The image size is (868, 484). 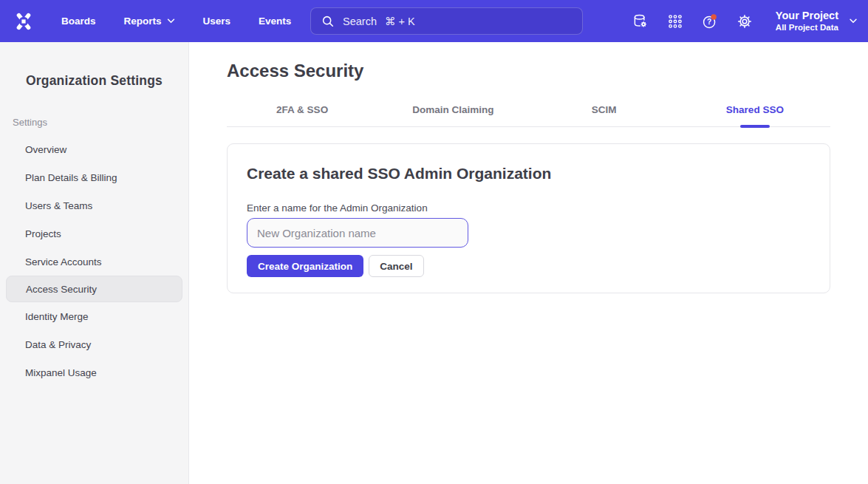 What do you see at coordinates (217, 21) in the screenshot?
I see `nav-users: Users` at bounding box center [217, 21].